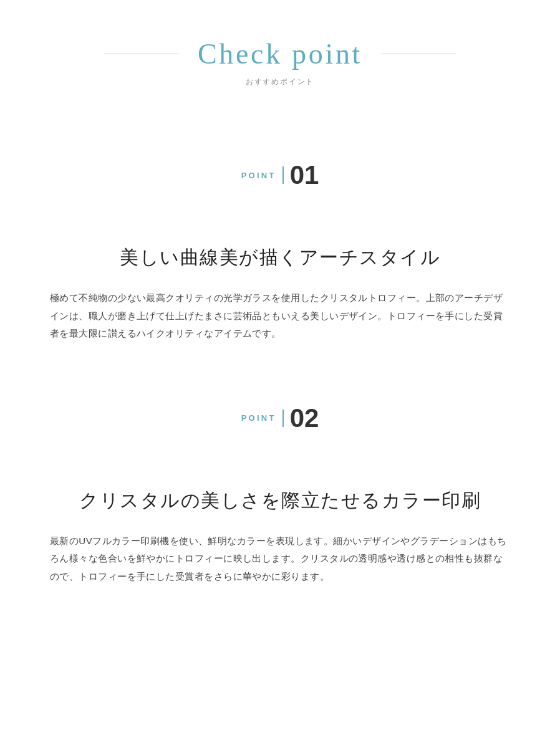 This screenshot has height=748, width=560. Describe the element at coordinates (259, 176) in the screenshot. I see `point-text-1: POINT` at that location.